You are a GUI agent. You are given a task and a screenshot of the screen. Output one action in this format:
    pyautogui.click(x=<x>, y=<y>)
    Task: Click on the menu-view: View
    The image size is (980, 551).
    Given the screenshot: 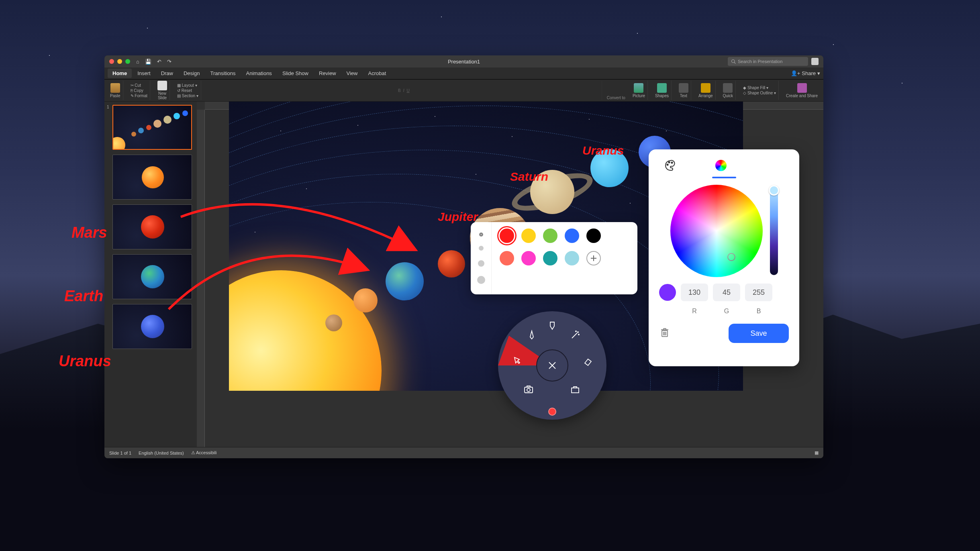 What is the action you would take?
    pyautogui.click(x=352, y=73)
    